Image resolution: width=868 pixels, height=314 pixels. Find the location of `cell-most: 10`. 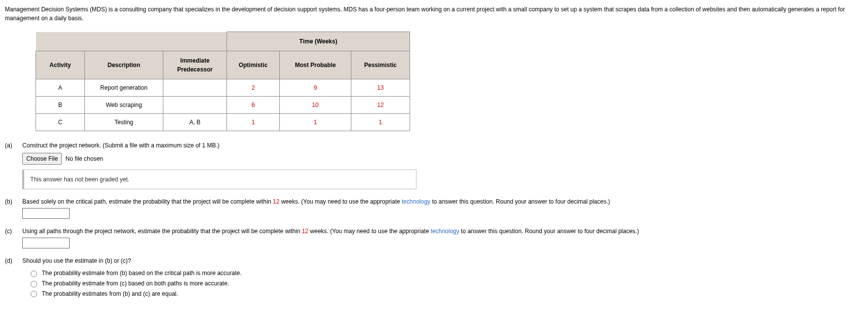

cell-most: 10 is located at coordinates (316, 105).